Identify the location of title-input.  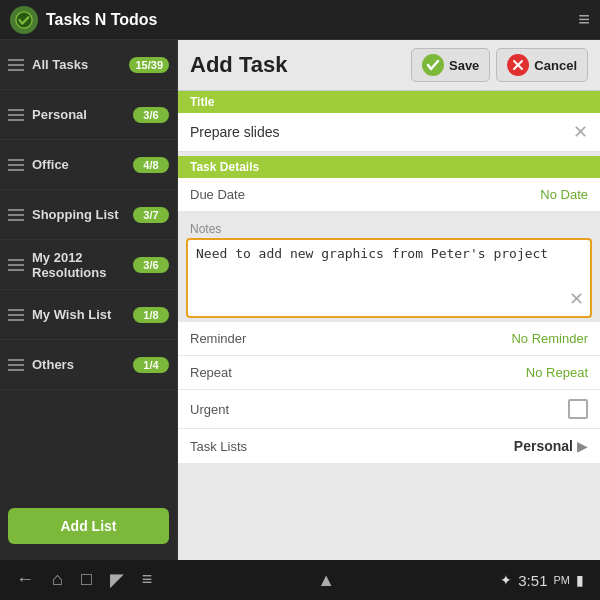
(382, 132).